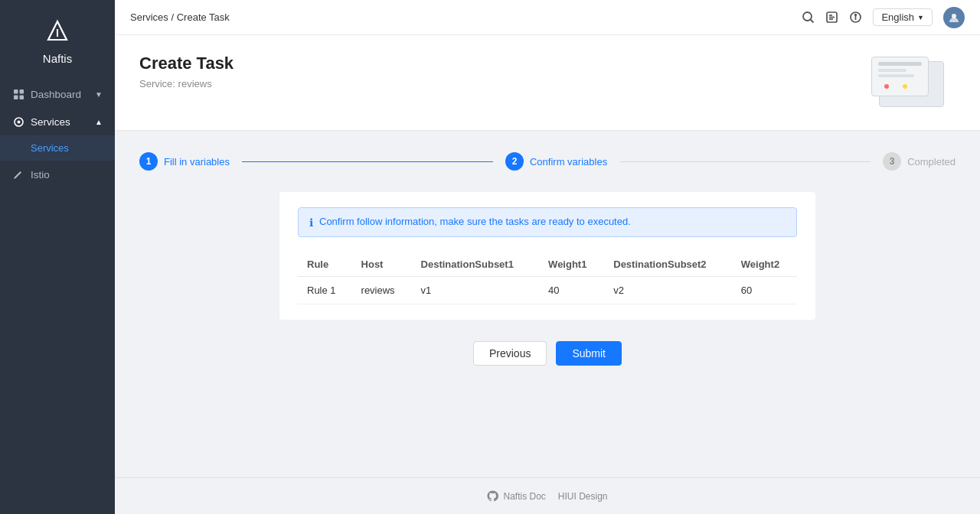  I want to click on col-weight1: Weight1, so click(571, 265).